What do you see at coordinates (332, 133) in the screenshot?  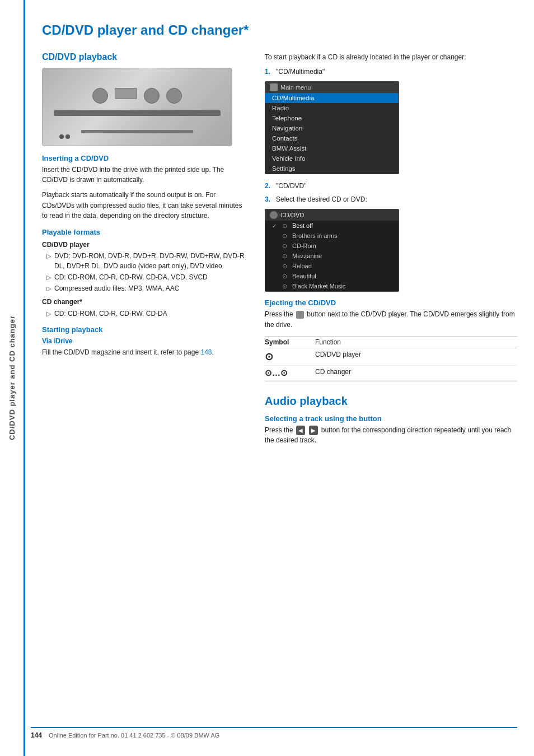 I see `menu-items-container: CD/MultimediaRadioTelephoneNavigationCon…` at bounding box center [332, 133].